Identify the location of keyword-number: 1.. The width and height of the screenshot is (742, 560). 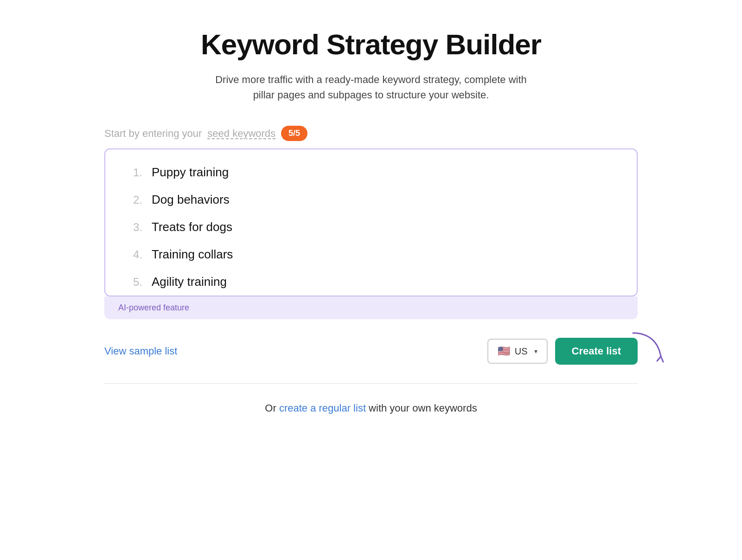
(131, 173).